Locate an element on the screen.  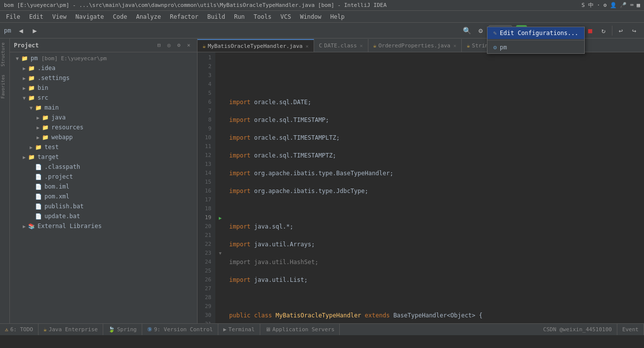
toolbar-settings-btn: ⚙ is located at coordinates (481, 31).